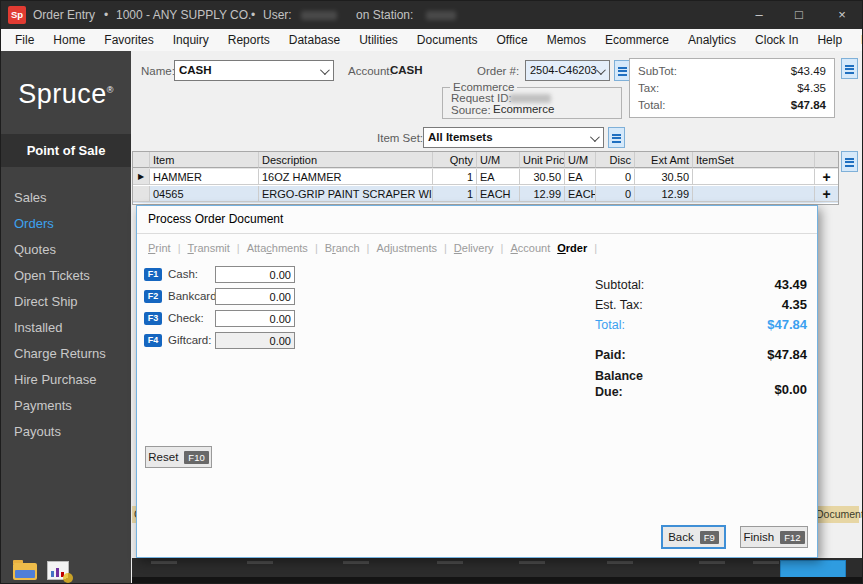 The height and width of the screenshot is (584, 863). I want to click on menu-utilities: Utilities, so click(378, 40).